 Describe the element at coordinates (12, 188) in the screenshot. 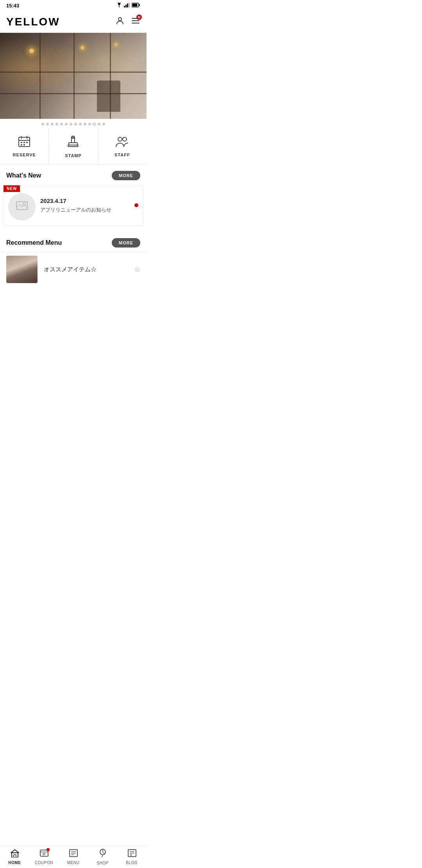

I see `new-badge: NEW` at that location.